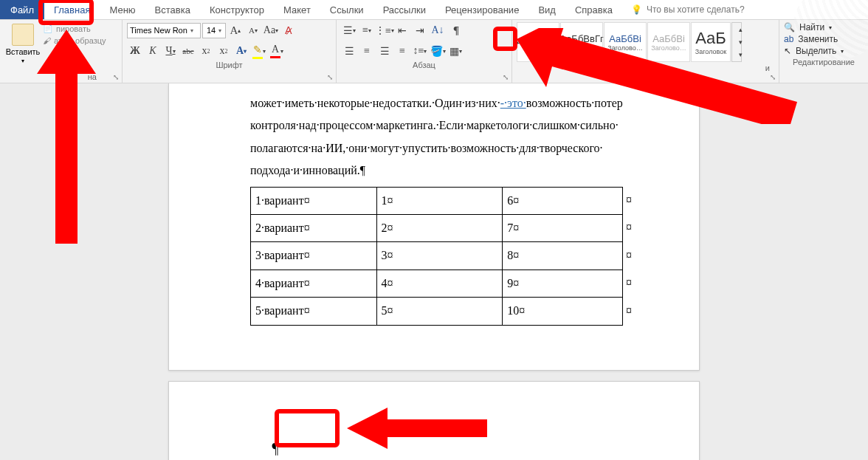 Image resolution: width=868 pixels, height=460 pixels. Describe the element at coordinates (740, 55) in the screenshot. I see `styles-more-button: ▾` at that location.